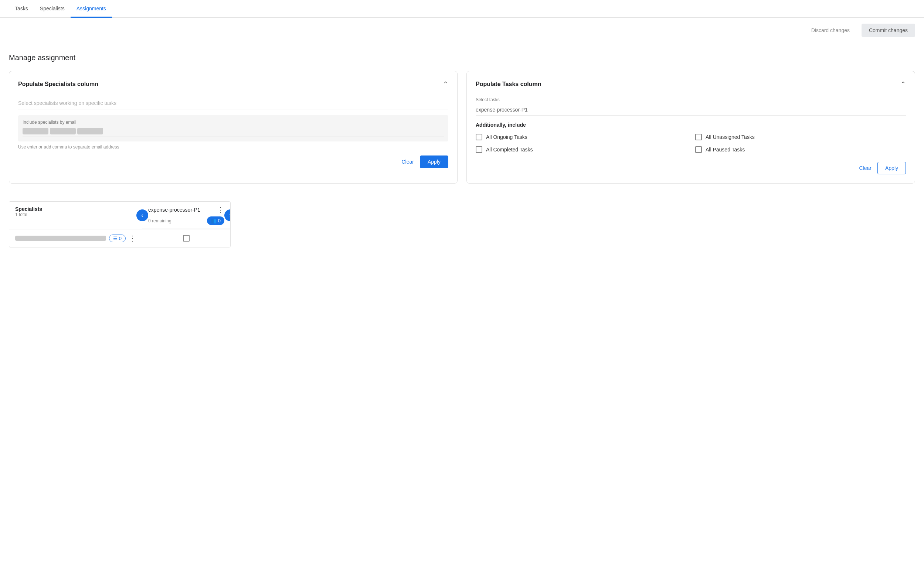  I want to click on specialists-col-subtitle: 1 total, so click(76, 215).